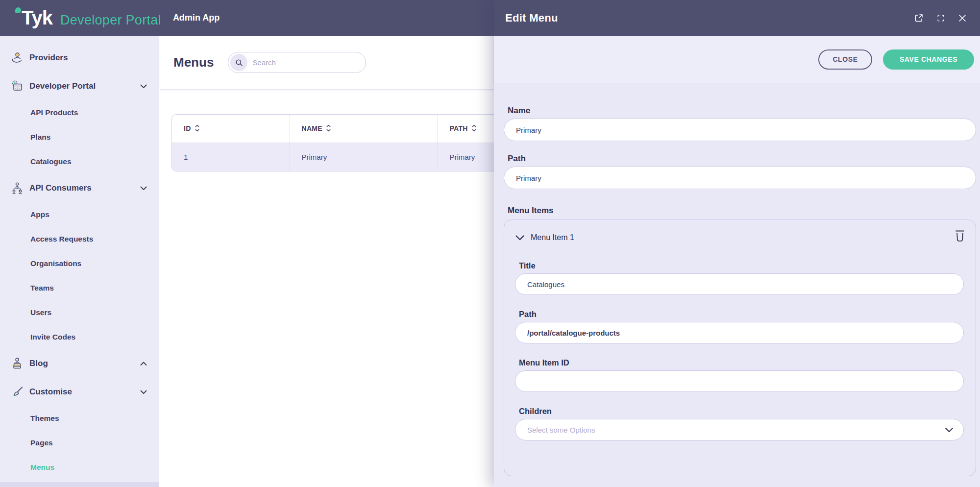  Describe the element at coordinates (740, 130) in the screenshot. I see `name-field` at that location.